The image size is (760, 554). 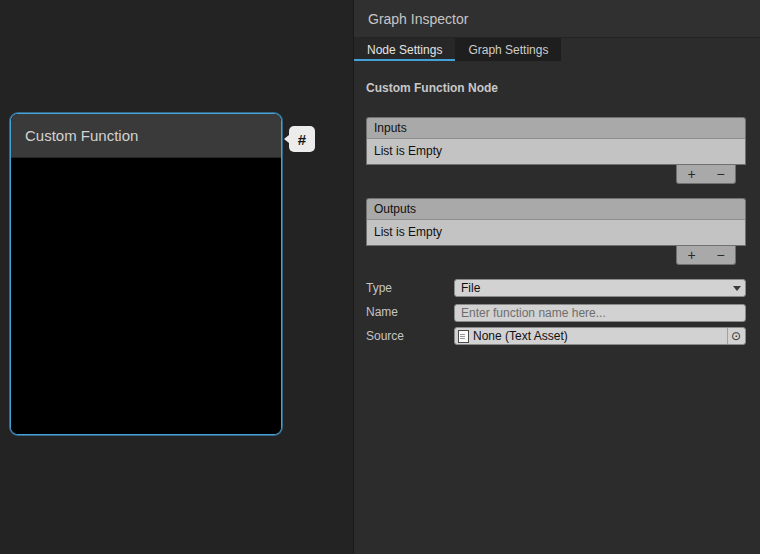 I want to click on hash-icon: #, so click(x=302, y=140).